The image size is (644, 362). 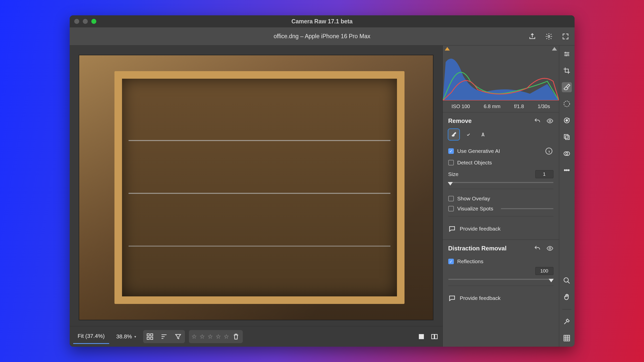 I want to click on window-title: Camera Raw 17.1 beta, so click(x=322, y=22).